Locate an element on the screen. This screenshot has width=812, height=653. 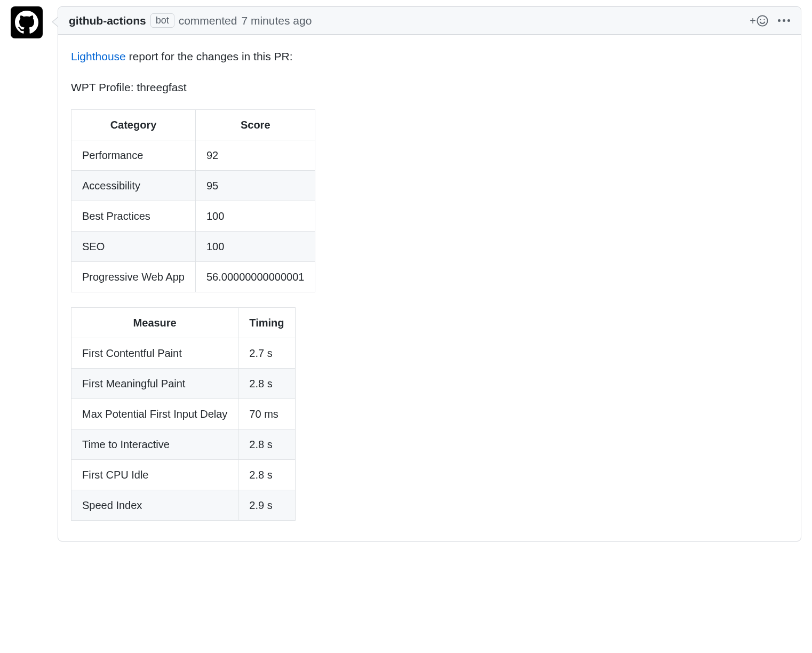
github-avatar is located at coordinates (27, 22).